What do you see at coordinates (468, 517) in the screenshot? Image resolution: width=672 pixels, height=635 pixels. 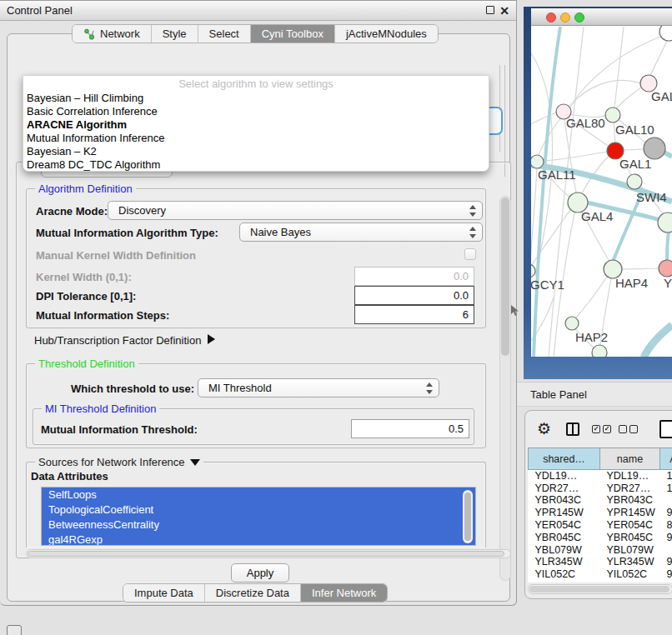 I see `attributes-scrollbar-thumb` at bounding box center [468, 517].